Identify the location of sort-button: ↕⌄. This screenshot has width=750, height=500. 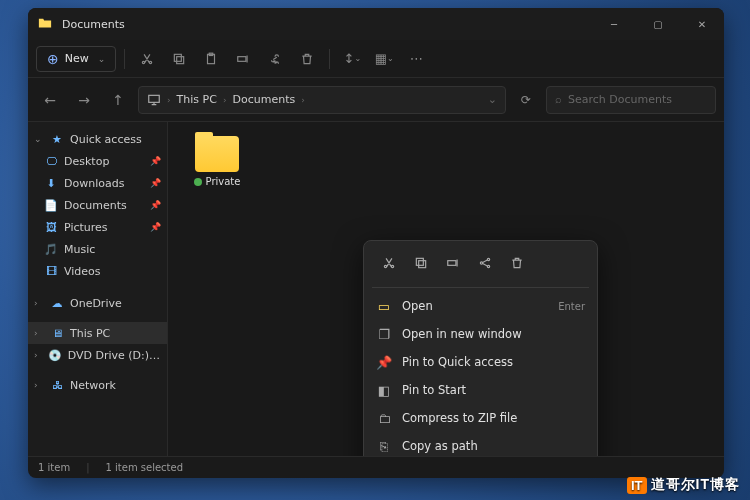
(352, 59).